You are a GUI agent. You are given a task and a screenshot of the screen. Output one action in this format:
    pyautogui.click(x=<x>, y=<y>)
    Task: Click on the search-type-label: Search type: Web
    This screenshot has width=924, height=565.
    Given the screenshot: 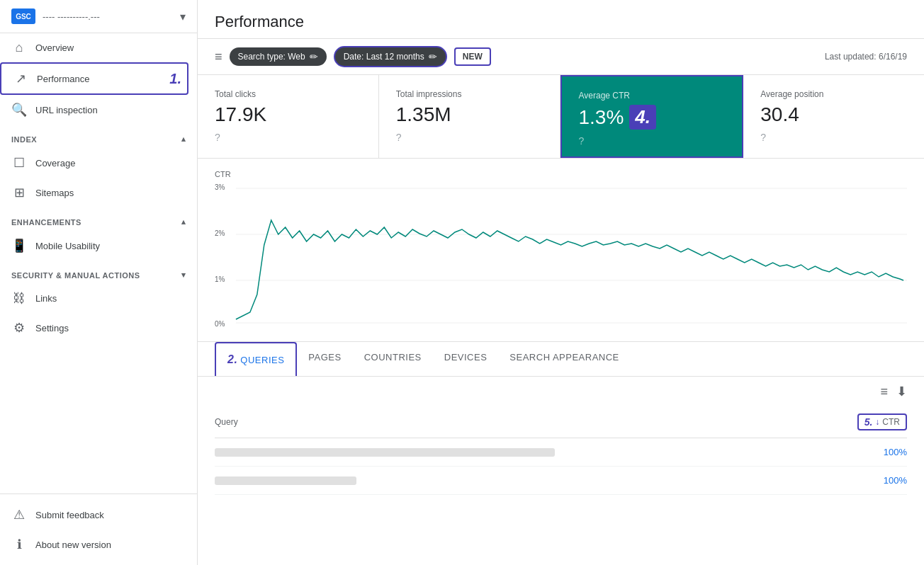 What is the action you would take?
    pyautogui.click(x=272, y=57)
    